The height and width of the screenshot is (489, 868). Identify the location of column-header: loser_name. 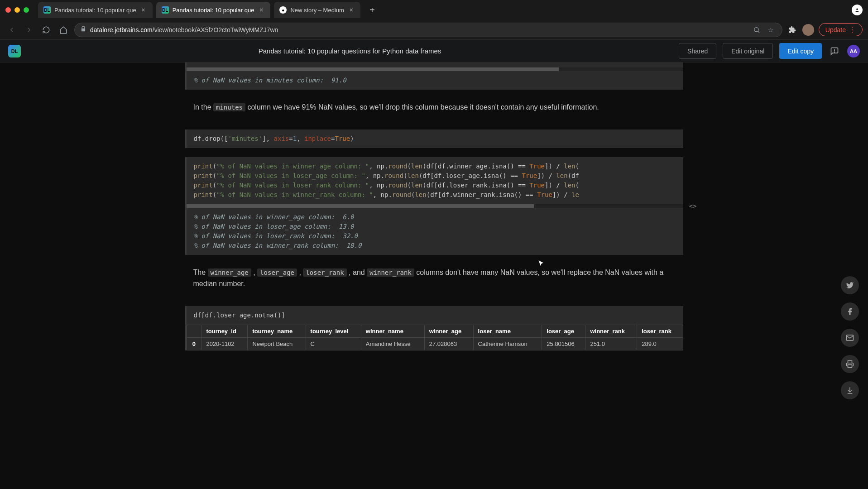
(508, 331).